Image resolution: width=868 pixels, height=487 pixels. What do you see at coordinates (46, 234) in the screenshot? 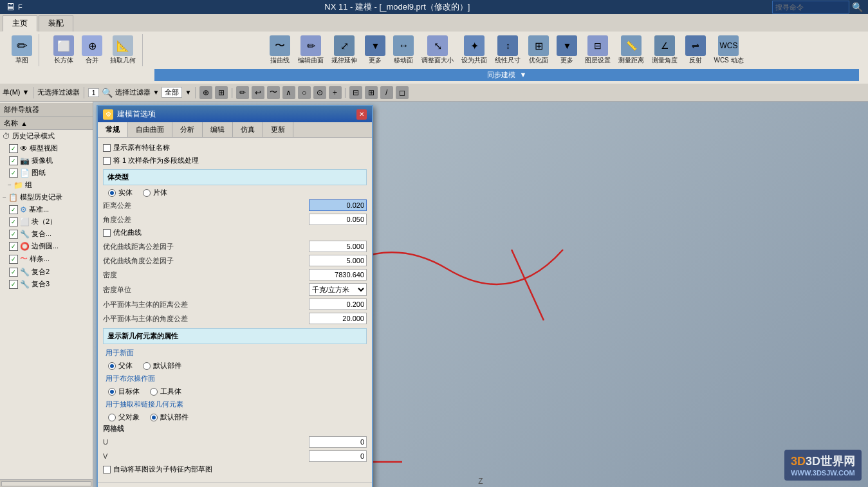
I see `tree-item-composite1: ✓ 🔧 复合...` at bounding box center [46, 234].